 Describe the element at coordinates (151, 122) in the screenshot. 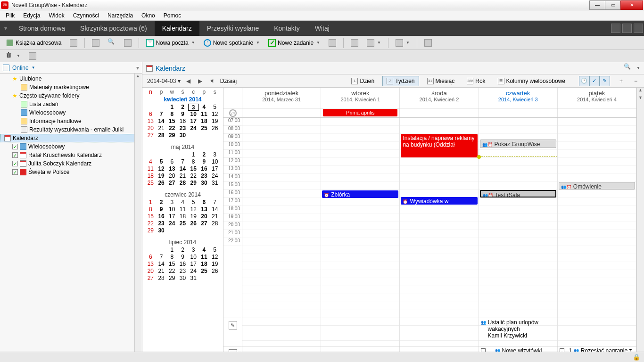

I see `minical-day: 13` at that location.